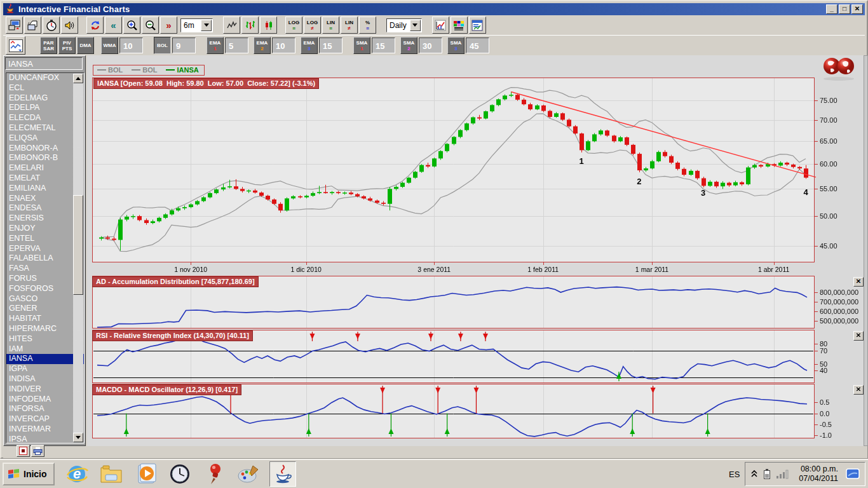 The height and width of the screenshot is (488, 868). Describe the element at coordinates (45, 349) in the screenshot. I see `list-item-iam: IAM` at that location.